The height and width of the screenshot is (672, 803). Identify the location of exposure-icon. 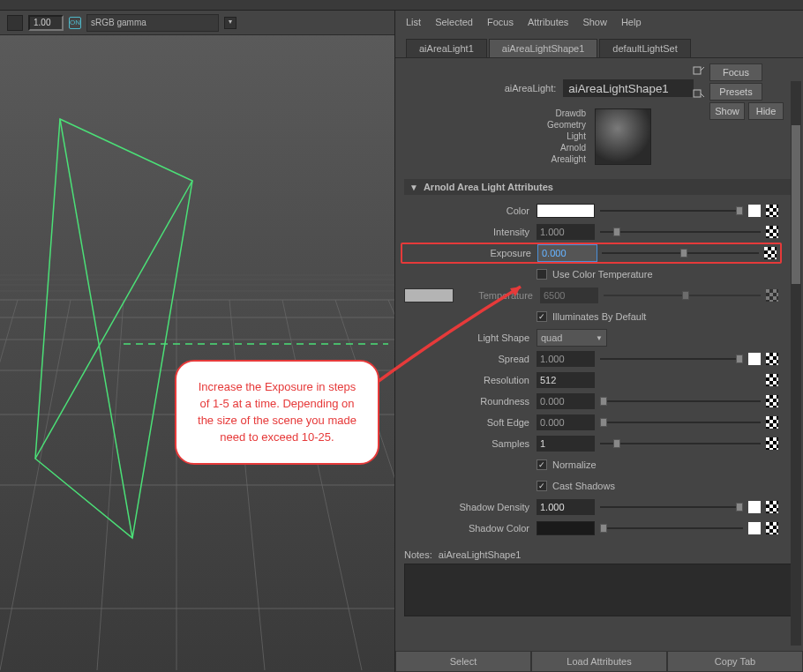
(15, 23).